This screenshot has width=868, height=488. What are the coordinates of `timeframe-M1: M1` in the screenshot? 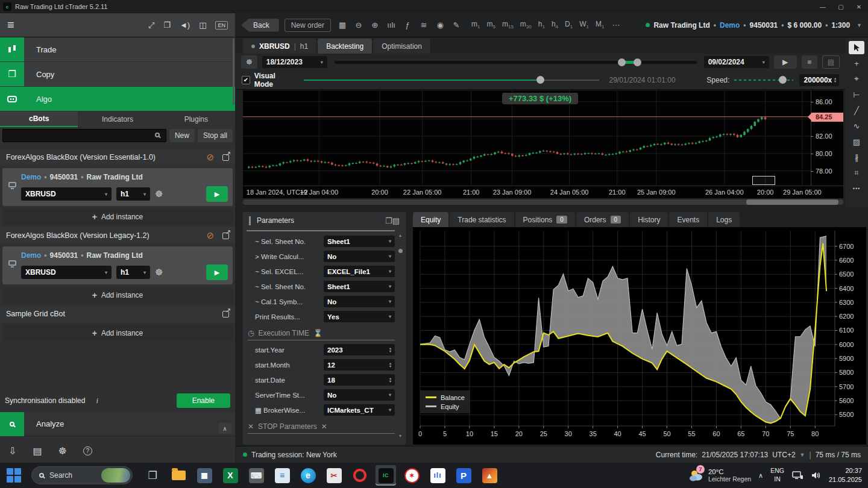 It's located at (600, 25).